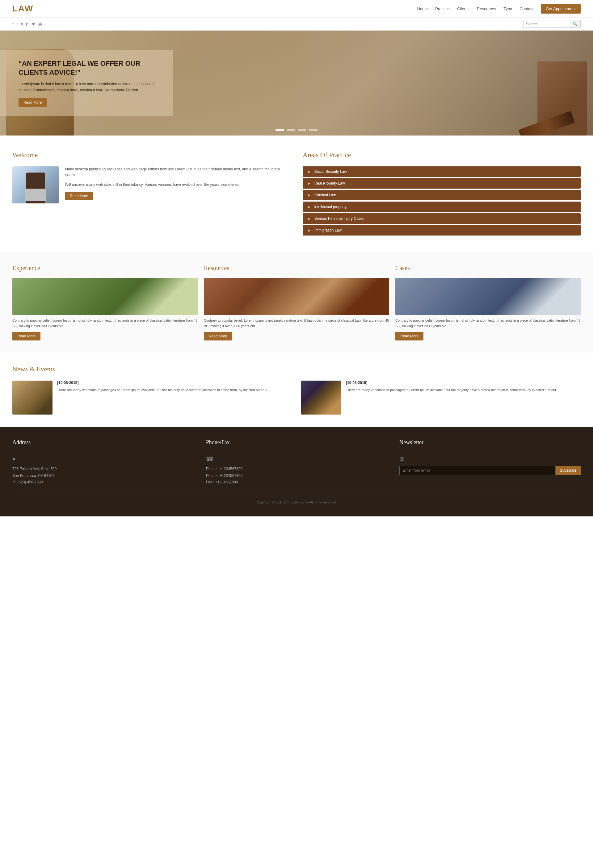 The height and width of the screenshot is (868, 593). What do you see at coordinates (442, 172) in the screenshot?
I see `practice-item-social-security: ► Social Security Law` at bounding box center [442, 172].